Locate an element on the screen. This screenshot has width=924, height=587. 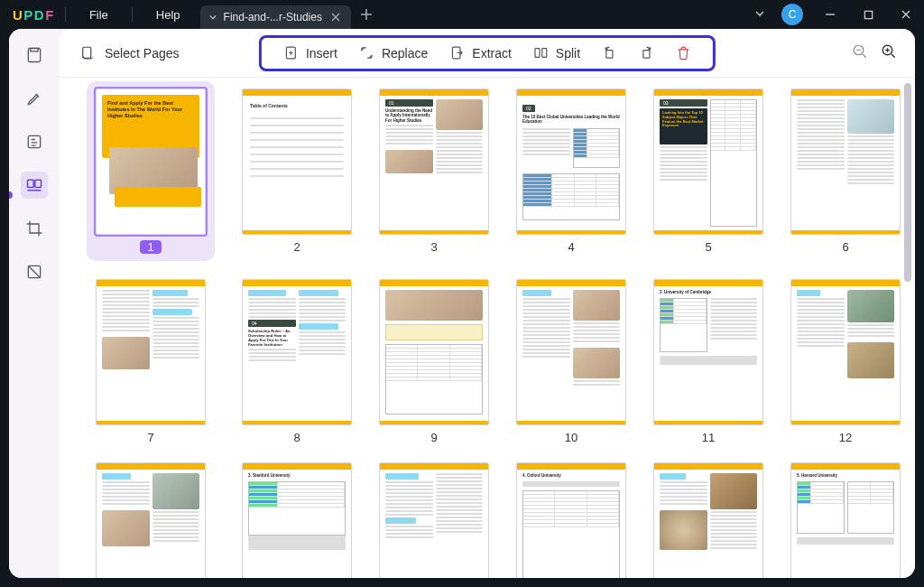
new-tab-button is located at coordinates (366, 14).